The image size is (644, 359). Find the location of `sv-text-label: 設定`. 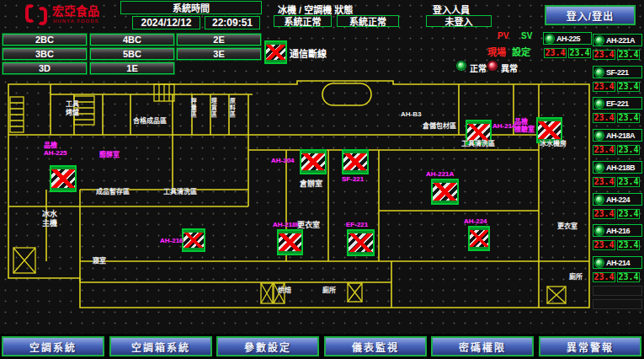

sv-text-label: 設定 is located at coordinates (521, 51).